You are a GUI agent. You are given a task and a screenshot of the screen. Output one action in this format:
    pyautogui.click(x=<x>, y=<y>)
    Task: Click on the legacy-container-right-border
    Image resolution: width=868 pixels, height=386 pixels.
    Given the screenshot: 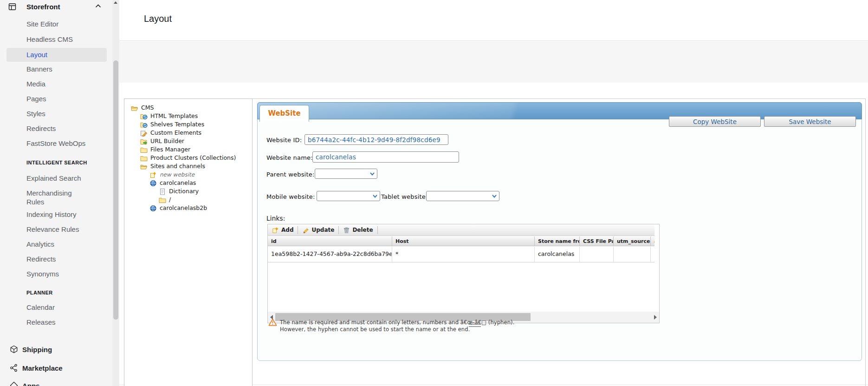 What is the action you would take?
    pyautogui.click(x=865, y=242)
    